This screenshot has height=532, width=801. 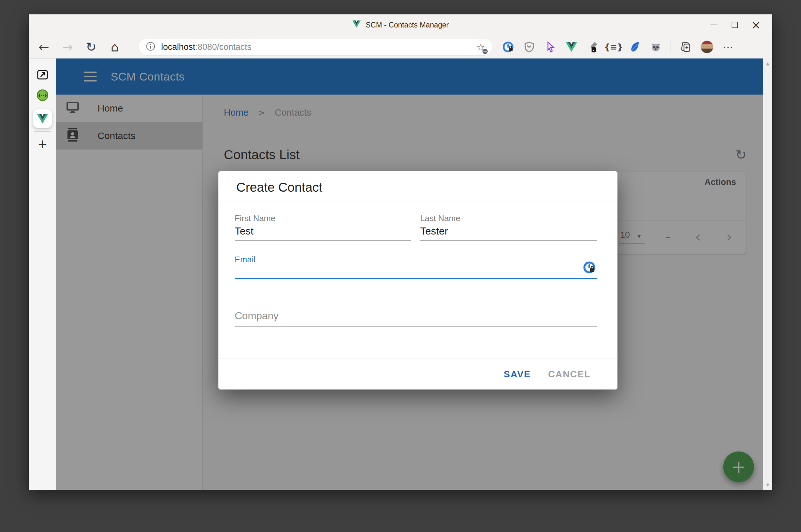 What do you see at coordinates (67, 47) in the screenshot?
I see `forward-icon: →` at bounding box center [67, 47].